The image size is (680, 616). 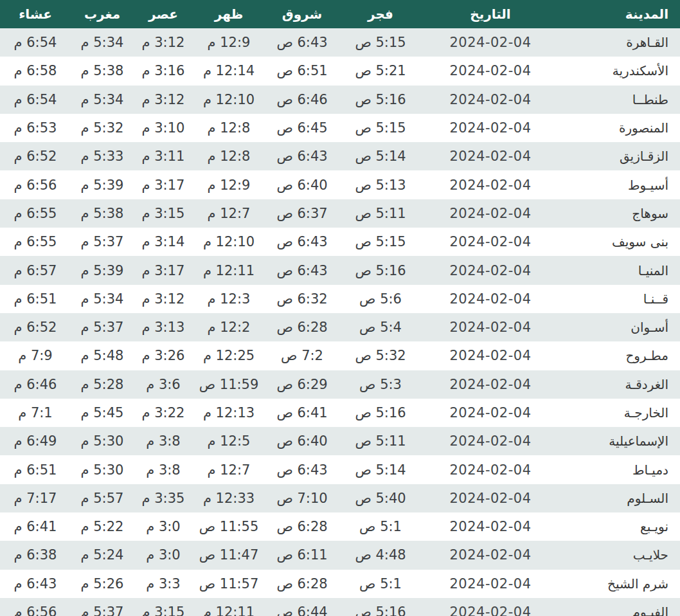 What do you see at coordinates (102, 413) in the screenshot?
I see `cell-maghrib: 5:45 م` at bounding box center [102, 413].